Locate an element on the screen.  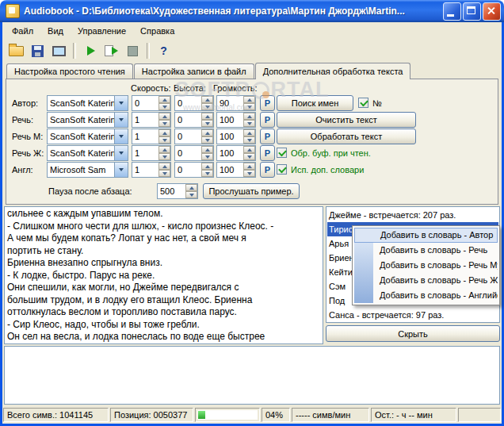
menu-item-add-dict-speech-male: Добавить в словарь - Речь Мужская is located at coordinates (426, 265).